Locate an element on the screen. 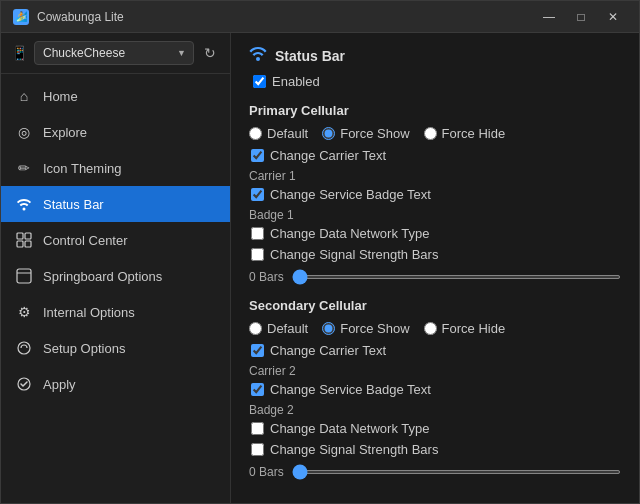 Image resolution: width=640 pixels, height=504 pixels. secondary-radio-row: Default Force Show Force Hide is located at coordinates (435, 328).